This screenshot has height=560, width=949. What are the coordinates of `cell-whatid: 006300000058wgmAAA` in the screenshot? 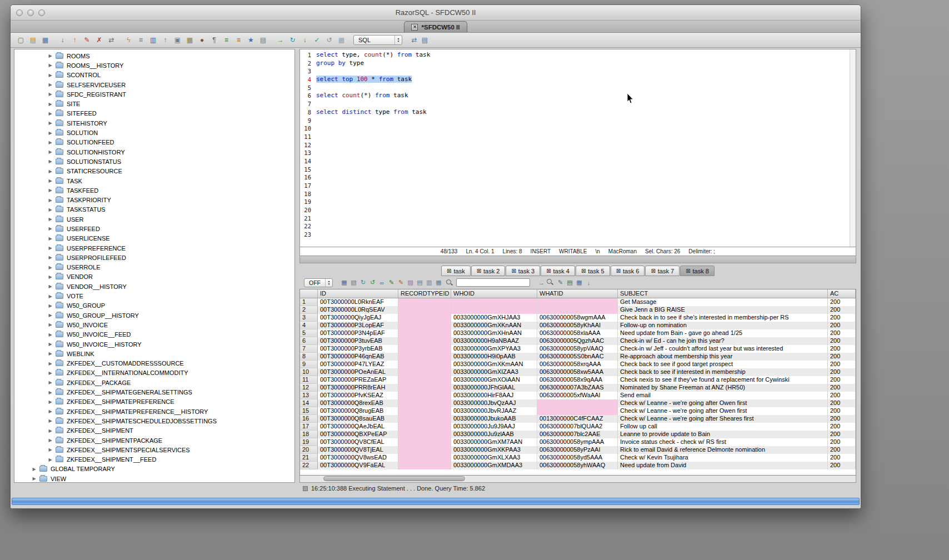 It's located at (578, 318).